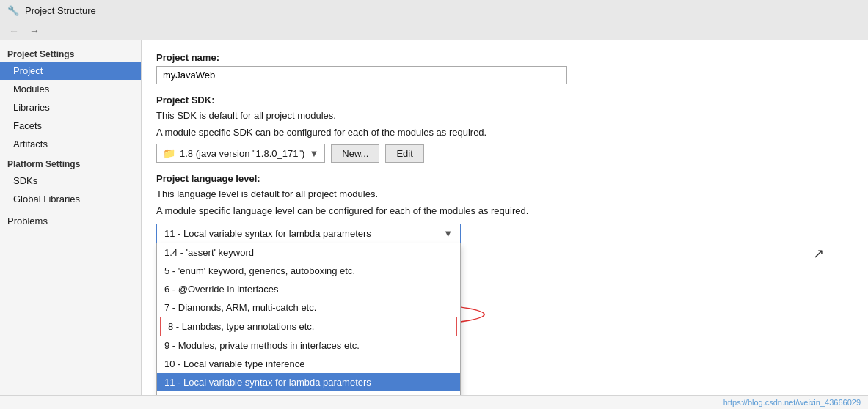 Image resolution: width=868 pixels, height=409 pixels. Describe the element at coordinates (434, 402) in the screenshot. I see `bottom-bar: https://blog.csdn.net/weixin_43666029` at that location.